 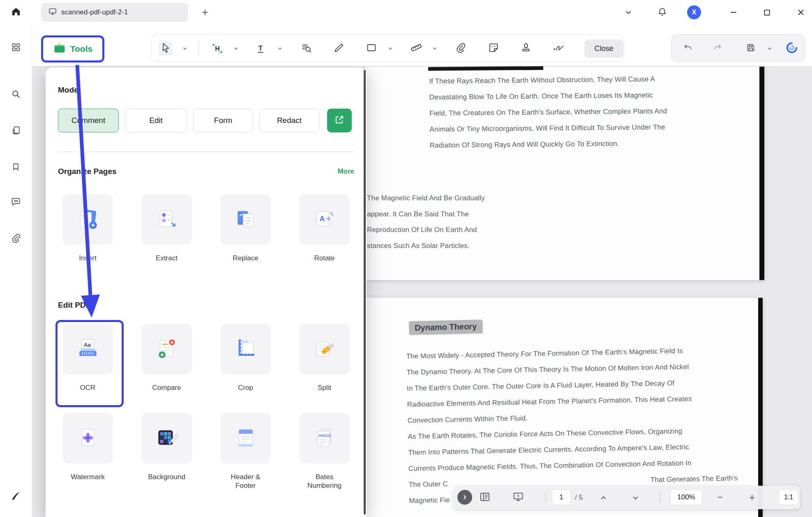 What do you see at coordinates (662, 12) in the screenshot?
I see `notifications-button` at bounding box center [662, 12].